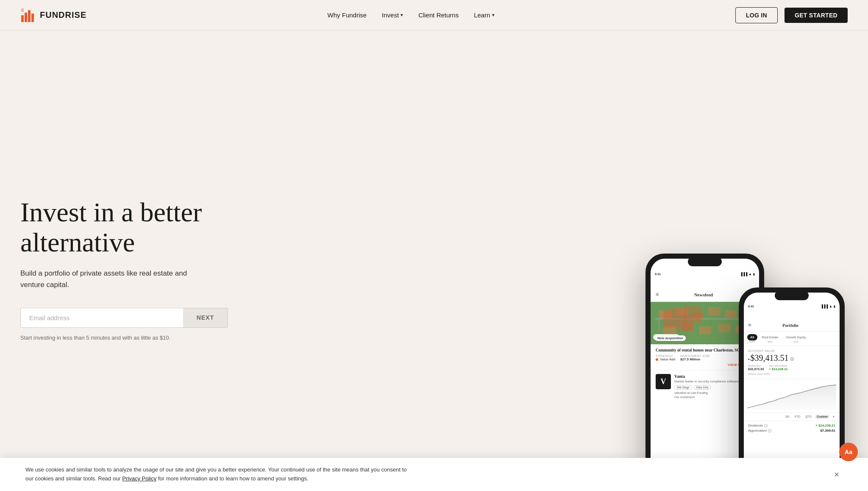 The height and width of the screenshot is (491, 868). I want to click on p2-tab-growth-pct: 10%, so click(796, 342).